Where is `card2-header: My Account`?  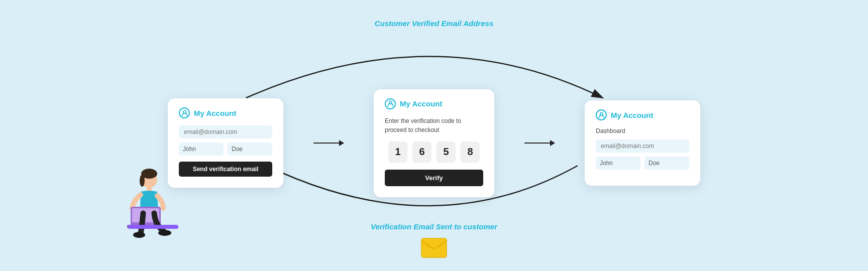 card2-header: My Account is located at coordinates (434, 104).